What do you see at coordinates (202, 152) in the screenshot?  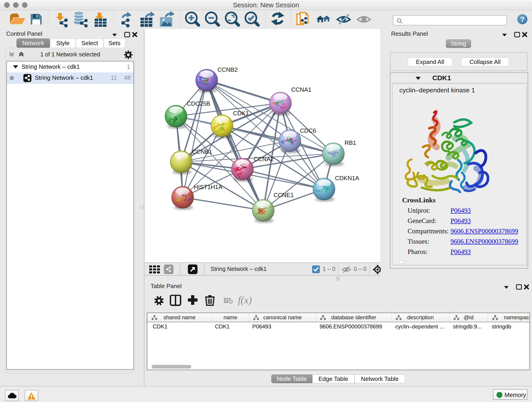 I see `svg-text: CCNB1` at bounding box center [202, 152].